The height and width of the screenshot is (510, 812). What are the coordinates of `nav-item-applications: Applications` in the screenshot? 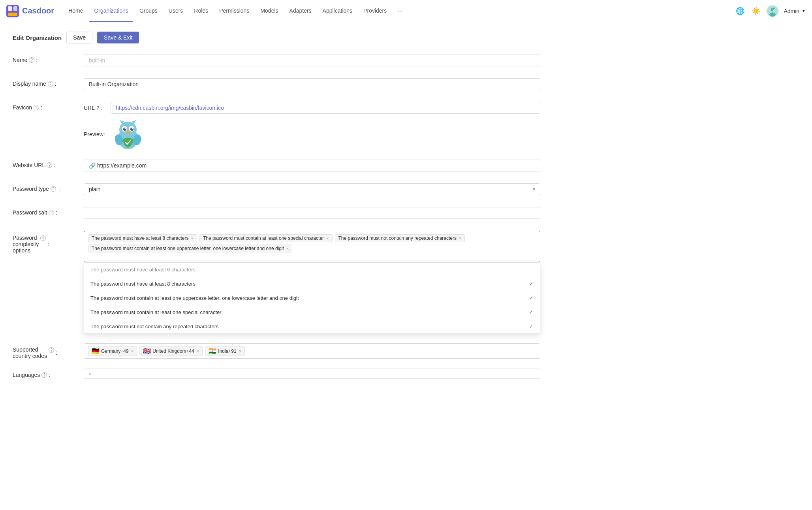 It's located at (338, 11).